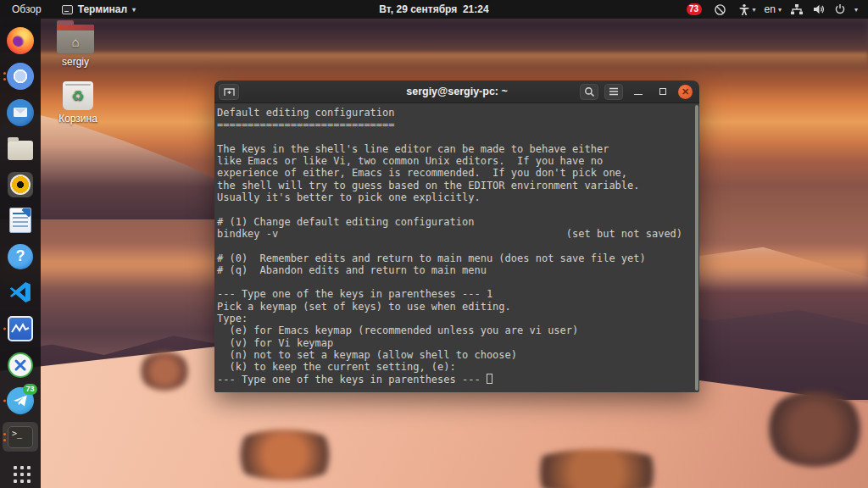 Image resolution: width=868 pixels, height=488 pixels. I want to click on maximize-button, so click(663, 92).